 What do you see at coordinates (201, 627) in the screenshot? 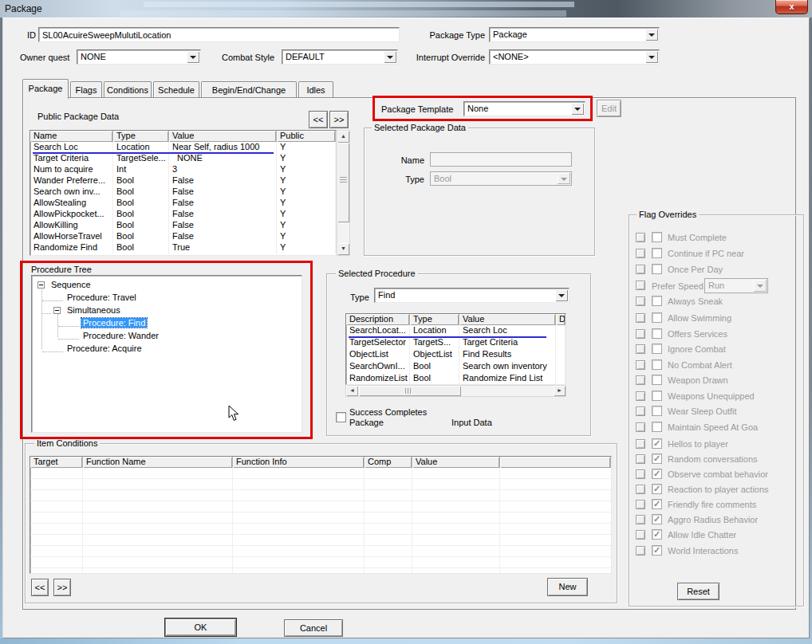
I see `ok-button: OK` at bounding box center [201, 627].